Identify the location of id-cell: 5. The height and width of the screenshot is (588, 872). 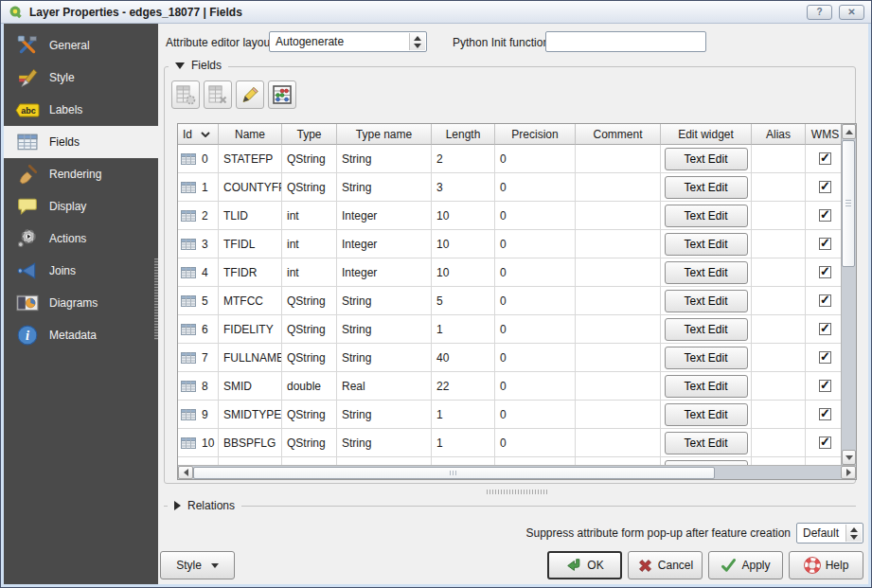
(199, 301).